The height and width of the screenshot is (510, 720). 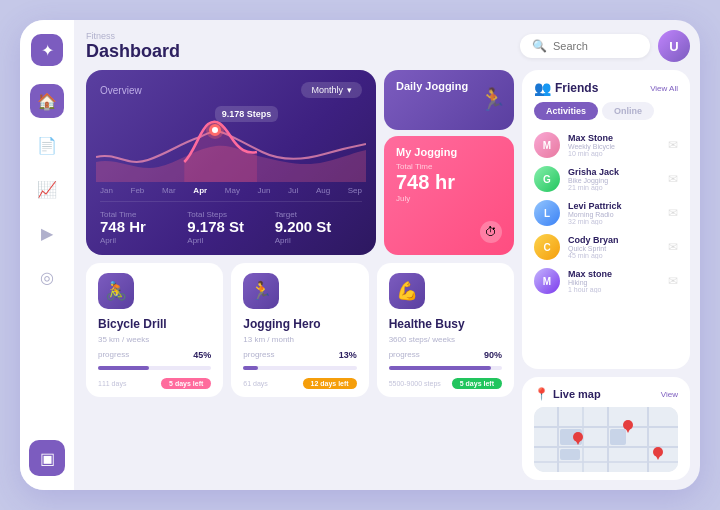 What do you see at coordinates (664, 88) in the screenshot?
I see `friends-view-all: View All` at bounding box center [664, 88].